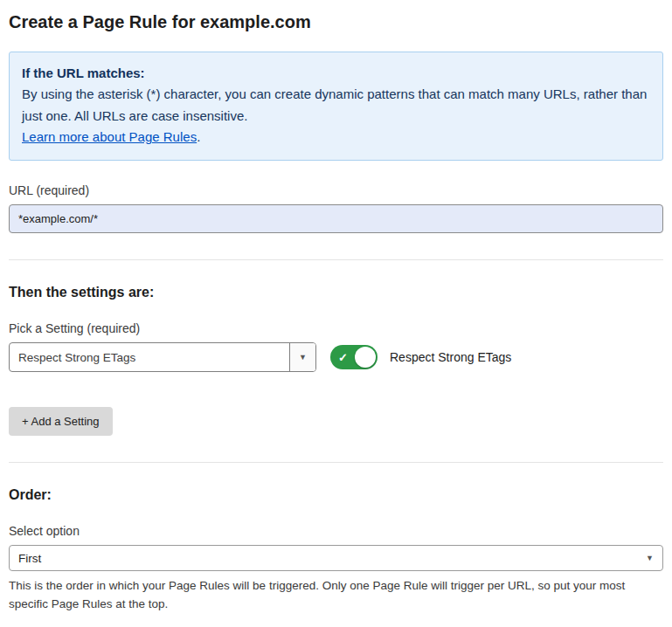 The width and height of the screenshot is (672, 627). I want to click on learn-more-link: Learn more about Page Rules, so click(109, 136).